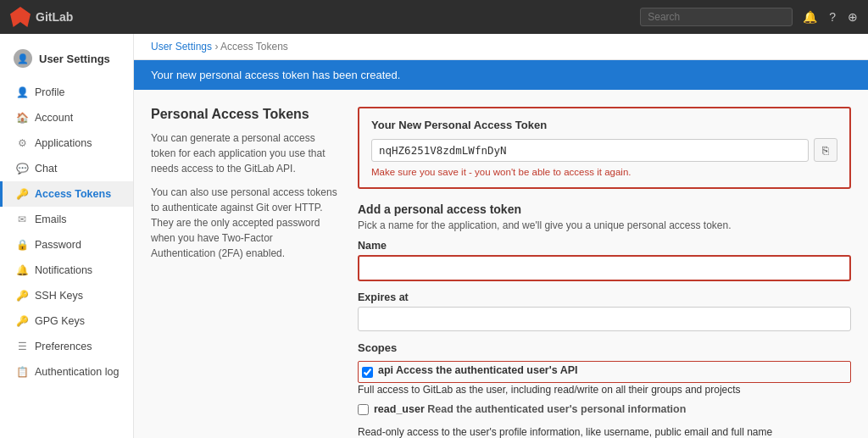  What do you see at coordinates (49, 92) in the screenshot?
I see `sidebar-label-profile: Profile` at bounding box center [49, 92].